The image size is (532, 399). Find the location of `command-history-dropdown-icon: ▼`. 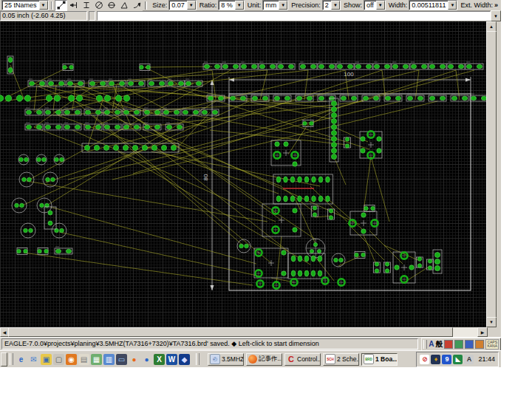

command-history-dropdown-icon: ▼ is located at coordinates (496, 16).